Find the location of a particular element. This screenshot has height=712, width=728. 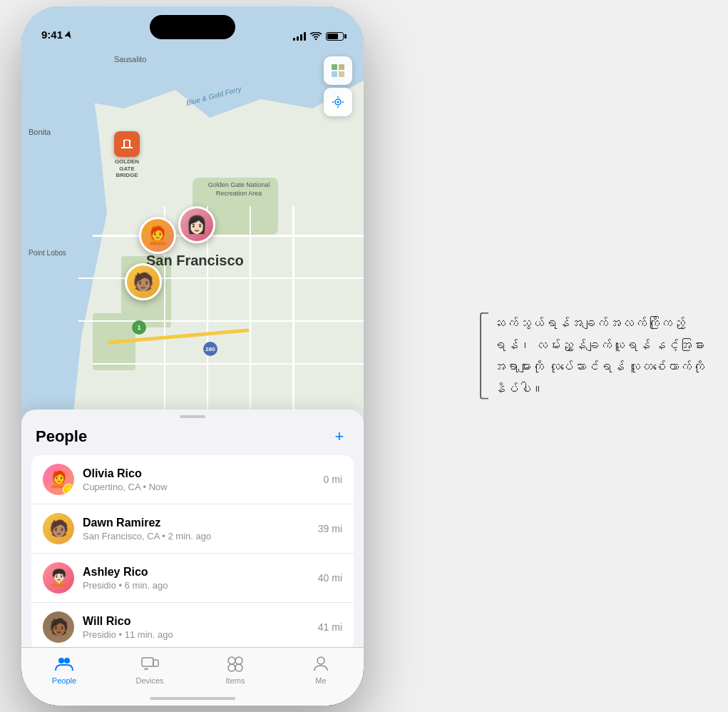

location-button is located at coordinates (338, 102).